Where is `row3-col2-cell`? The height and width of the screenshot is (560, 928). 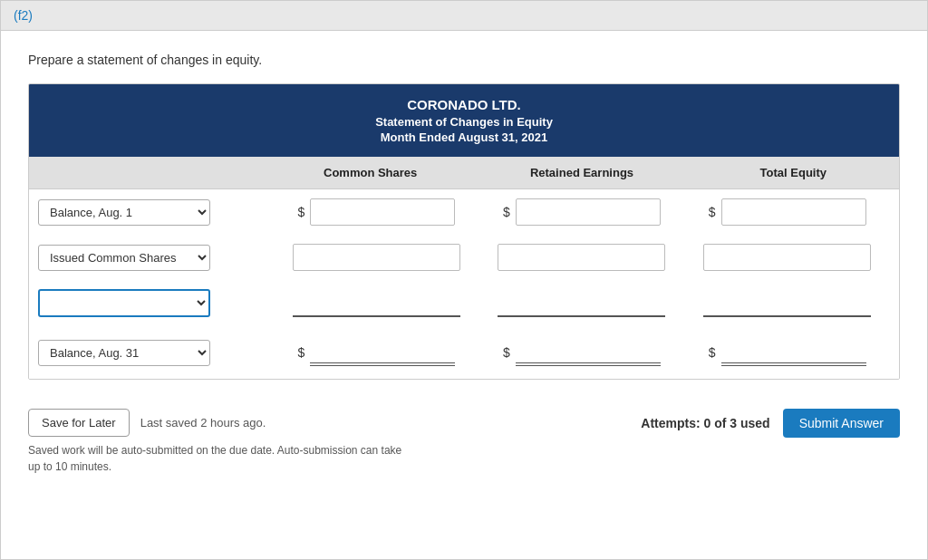 row3-col2-cell is located at coordinates (582, 304).